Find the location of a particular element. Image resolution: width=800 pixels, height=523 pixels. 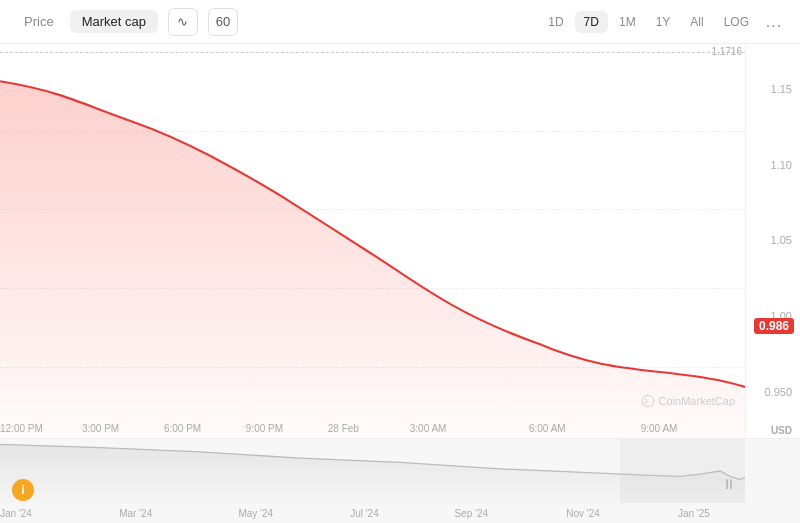

right-controls: 1D 7D 1M 1Y All LOG ... is located at coordinates (664, 22).